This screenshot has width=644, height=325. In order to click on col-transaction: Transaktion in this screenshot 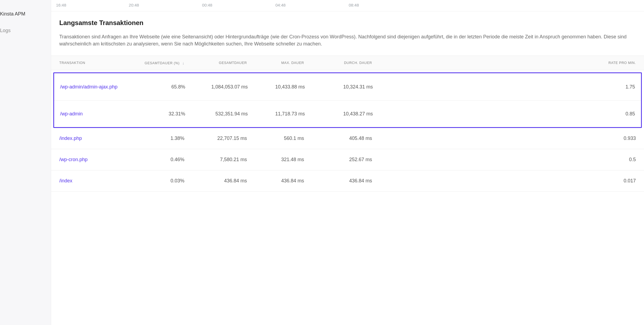, I will do `click(96, 63)`.